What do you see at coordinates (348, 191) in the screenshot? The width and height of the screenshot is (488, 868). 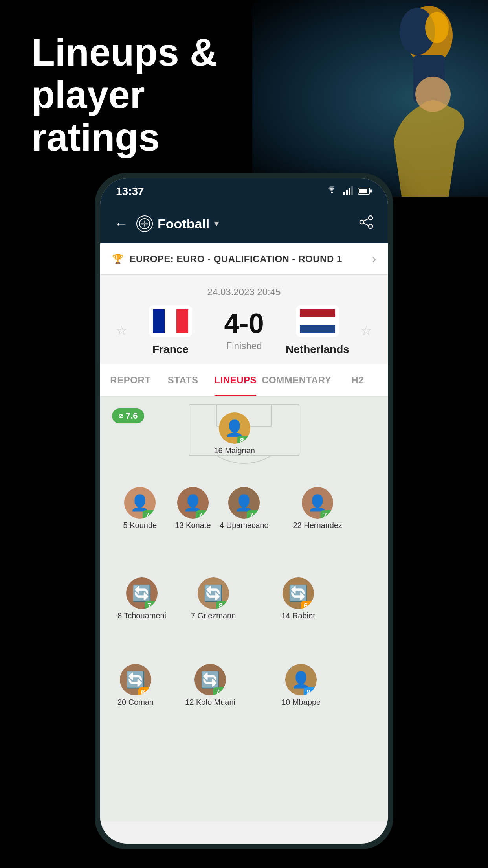 I see `signal-icon` at bounding box center [348, 191].